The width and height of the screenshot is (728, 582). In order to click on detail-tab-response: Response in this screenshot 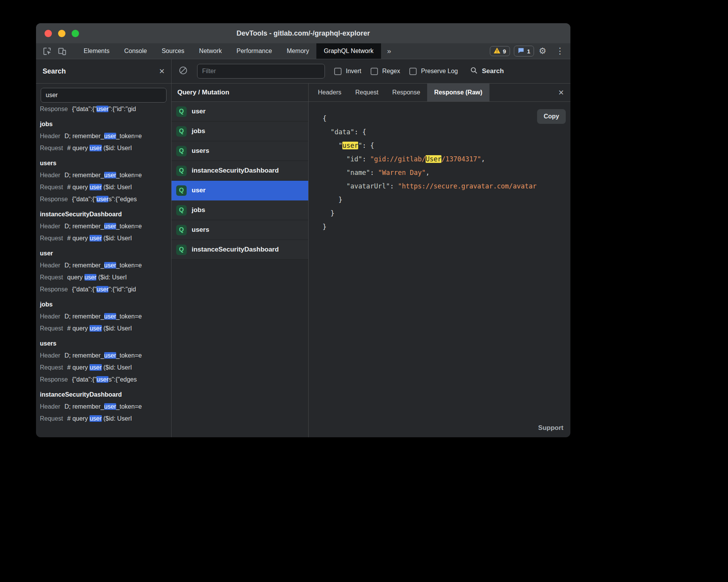, I will do `click(406, 92)`.